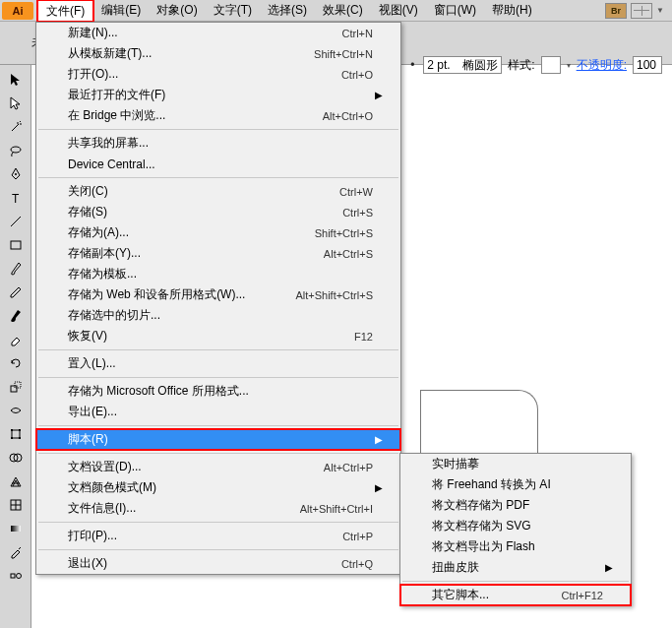 This screenshot has width=672, height=628. What do you see at coordinates (18, 11) in the screenshot?
I see `app-logo: Ai` at bounding box center [18, 11].